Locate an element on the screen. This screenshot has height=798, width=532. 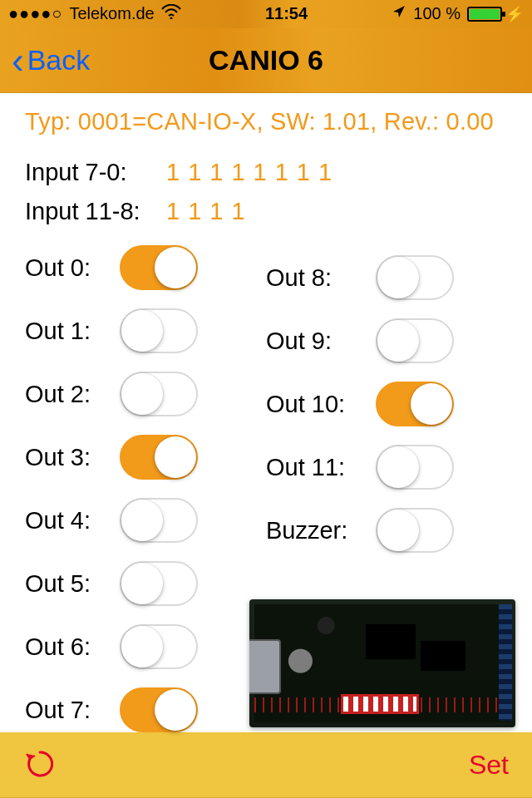
output-label: Out 7: is located at coordinates (69, 710).